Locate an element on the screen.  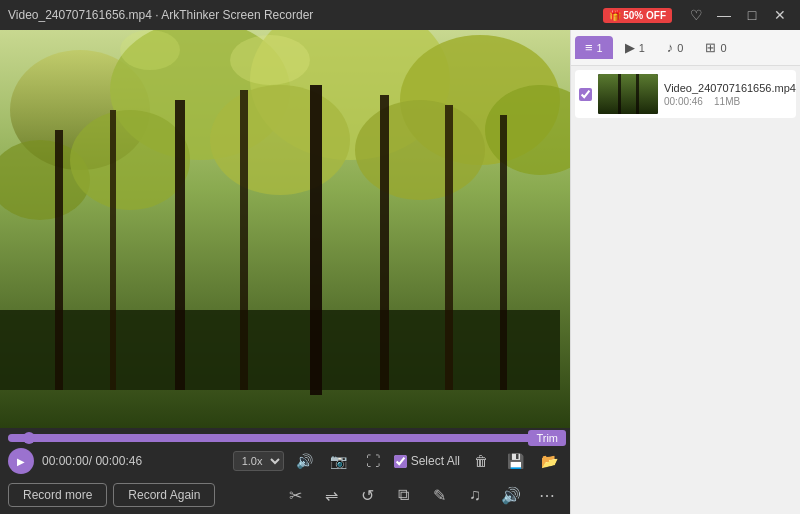
save-button: 💾 is located at coordinates (515, 461).